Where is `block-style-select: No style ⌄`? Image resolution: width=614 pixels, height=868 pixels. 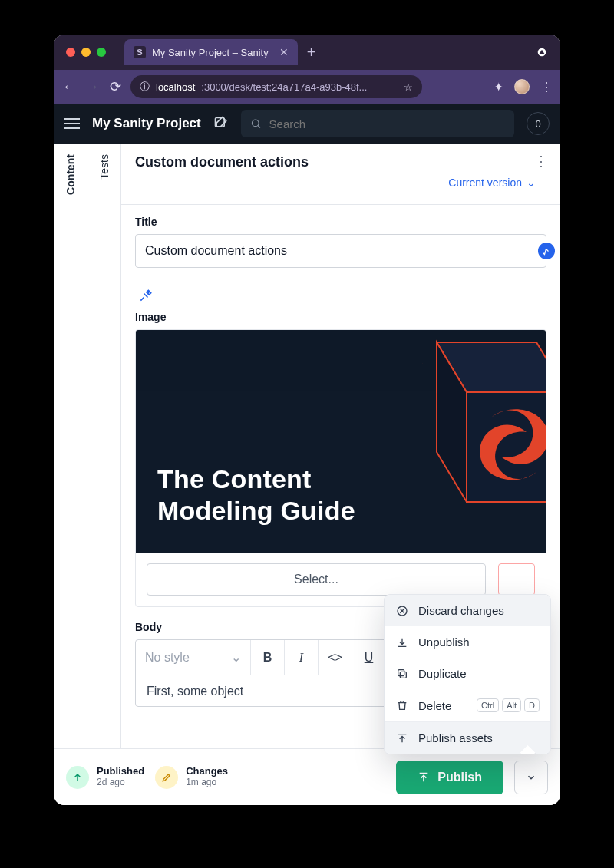
block-style-select: No style ⌄ is located at coordinates (193, 657).